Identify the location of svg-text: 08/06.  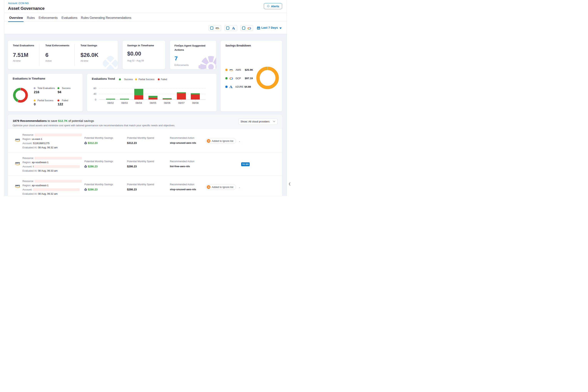
(167, 103).